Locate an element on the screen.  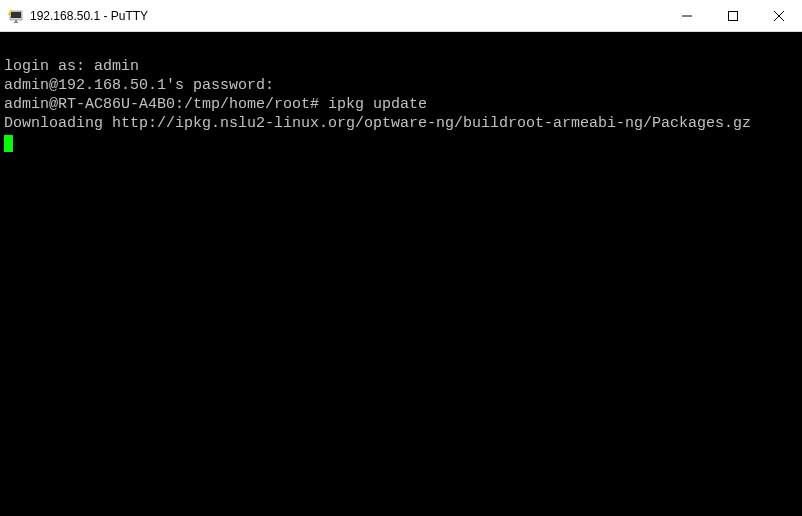
terminal-line: Downloading http://ipkg.nslu2-linux.org/… is located at coordinates (378, 124).